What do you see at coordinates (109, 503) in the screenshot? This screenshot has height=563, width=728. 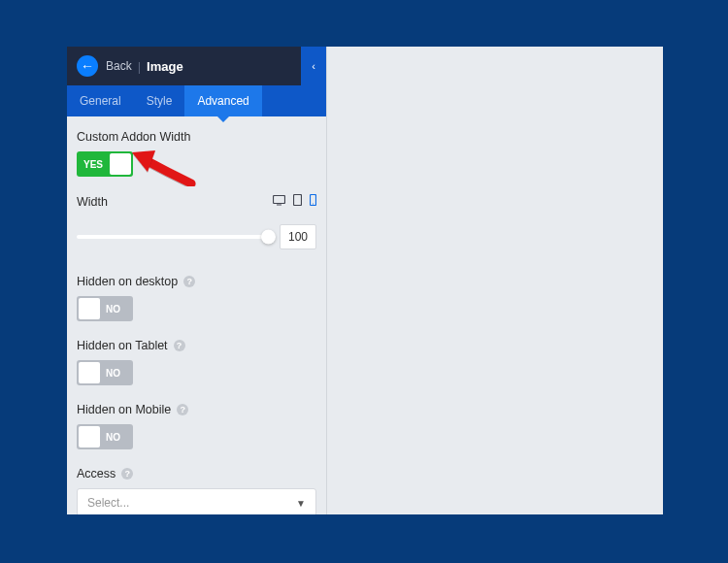 I see `select-placeholder: Select...` at bounding box center [109, 503].